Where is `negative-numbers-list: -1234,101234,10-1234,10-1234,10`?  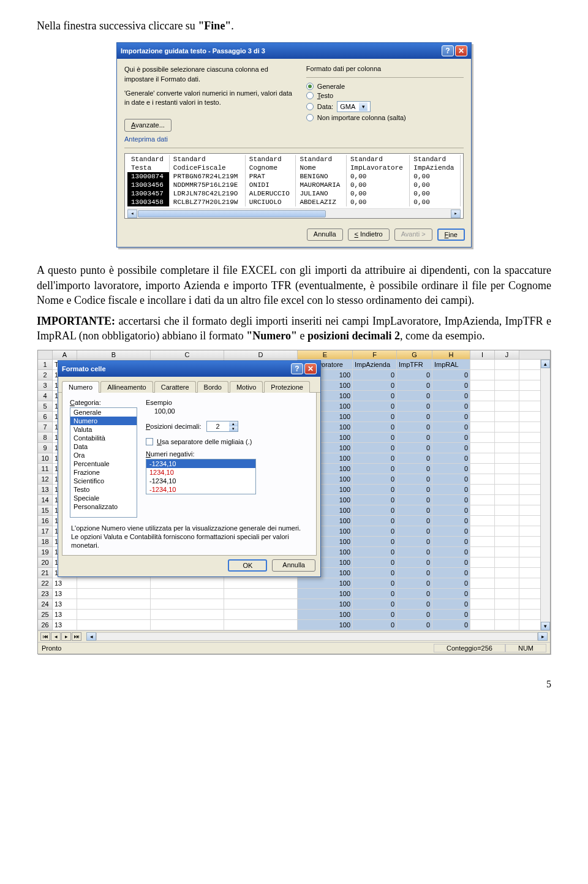
negative-numbers-list: -1234,101234,10-1234,10-1234,10 is located at coordinates (201, 477).